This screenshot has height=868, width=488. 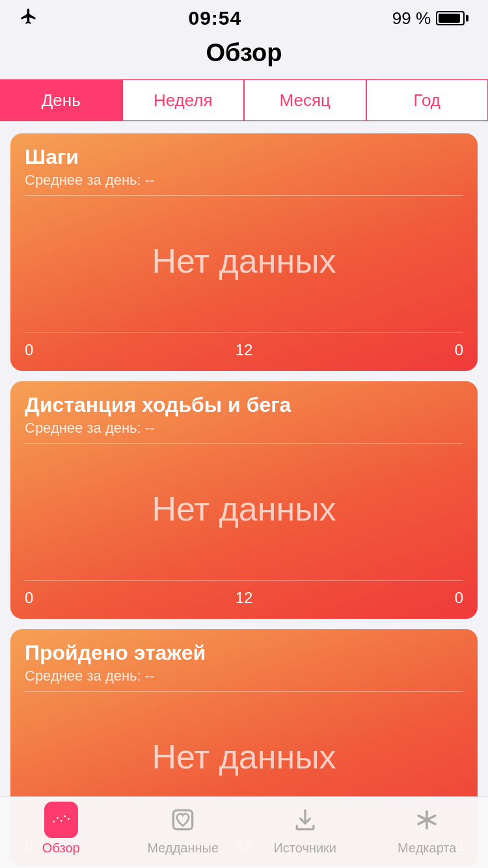 What do you see at coordinates (244, 53) in the screenshot?
I see `page-title: Обзор` at bounding box center [244, 53].